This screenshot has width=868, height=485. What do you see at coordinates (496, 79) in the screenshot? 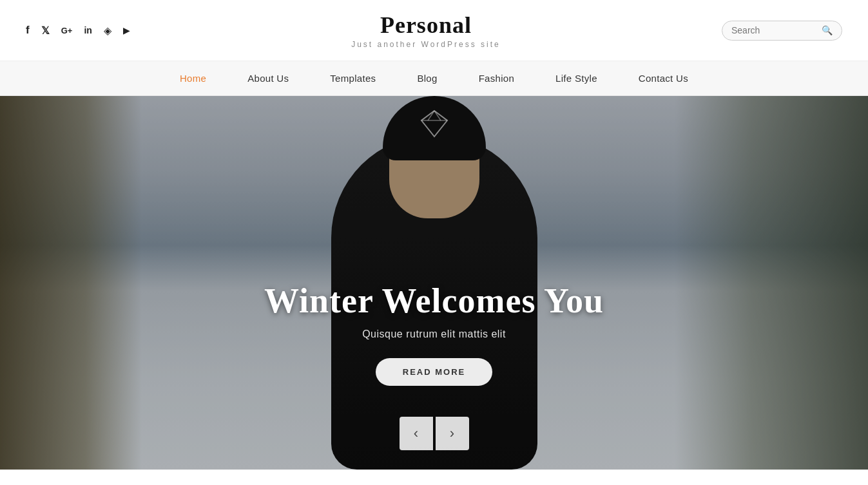
I see `nav-link-fashion: Fashion` at bounding box center [496, 79].